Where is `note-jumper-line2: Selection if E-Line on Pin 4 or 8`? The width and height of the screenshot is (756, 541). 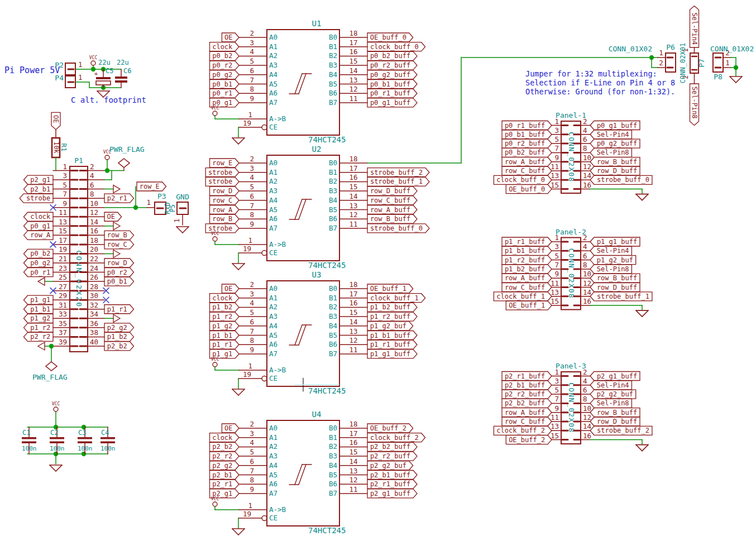
note-jumper-line2: Selection if E-Line on Pin 4 or 8 is located at coordinates (600, 83).